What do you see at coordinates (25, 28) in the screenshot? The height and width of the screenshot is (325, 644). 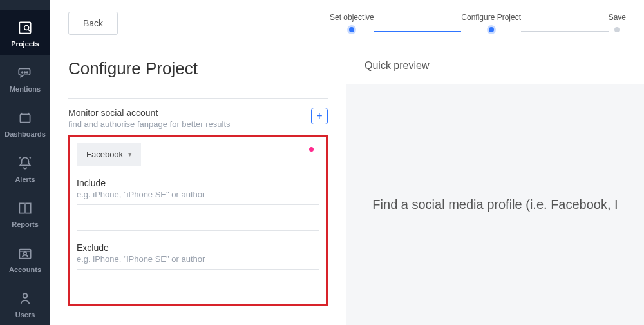 I see `projects-icon` at bounding box center [25, 28].